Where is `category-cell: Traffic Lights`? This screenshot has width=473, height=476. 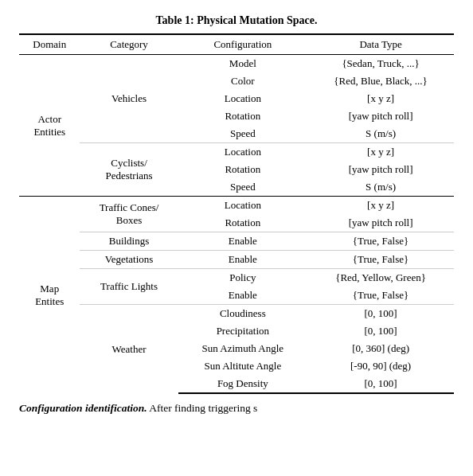
category-cell: Traffic Lights is located at coordinates (129, 287).